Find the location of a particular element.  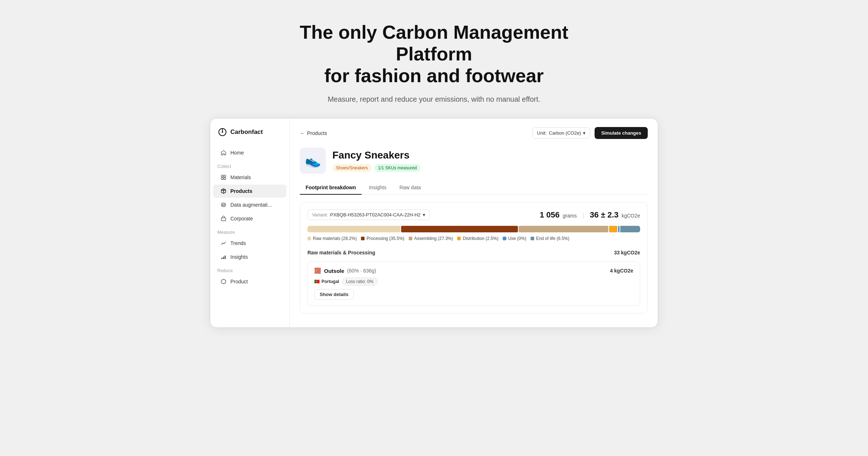

hero-title-line2: for fashion and footwear is located at coordinates (434, 76).